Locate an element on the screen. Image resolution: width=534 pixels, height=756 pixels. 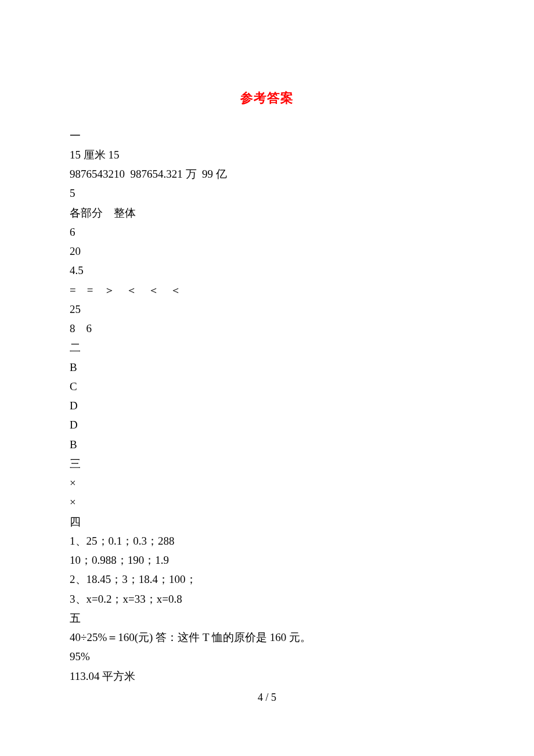
answer-line: 6 is located at coordinates (267, 232).